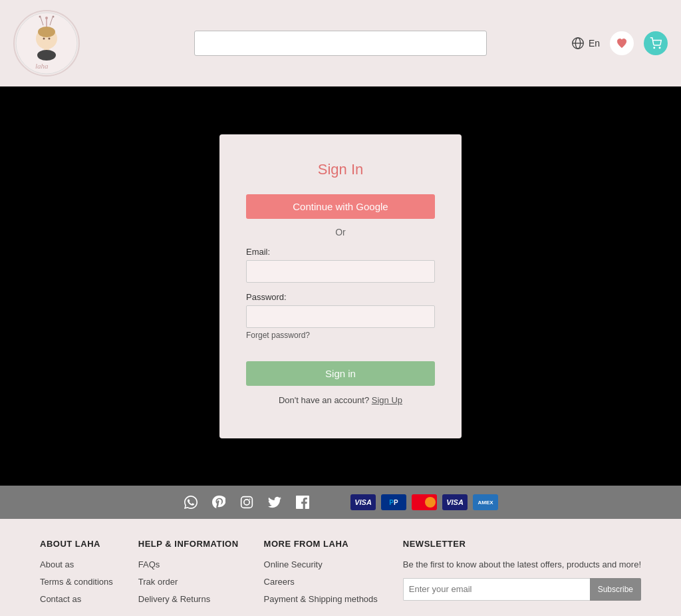 This screenshot has height=616, width=681. I want to click on footer-newsletter-heading: NEWSLETTER, so click(522, 544).